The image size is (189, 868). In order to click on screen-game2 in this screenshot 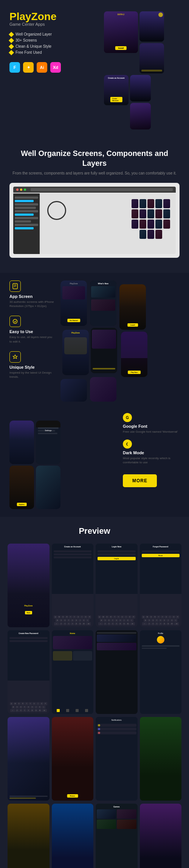, I will do `click(152, 26)`.